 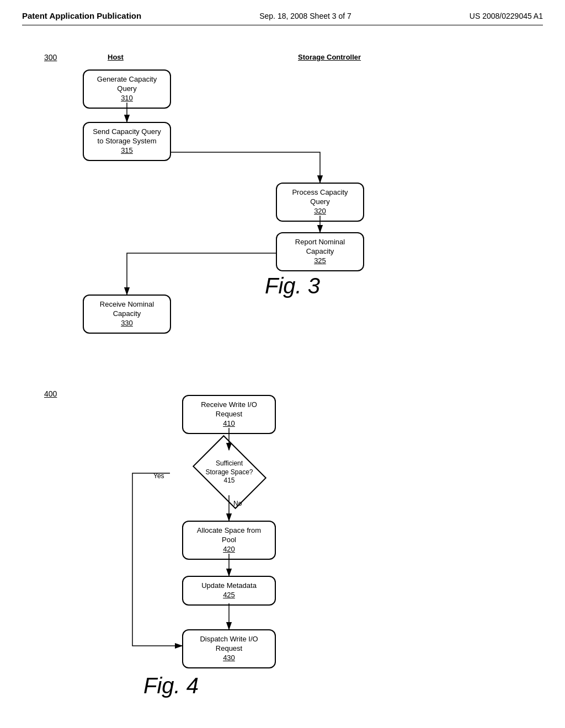 I want to click on box-410-text: Receive Write I/O Request, so click(x=229, y=409).